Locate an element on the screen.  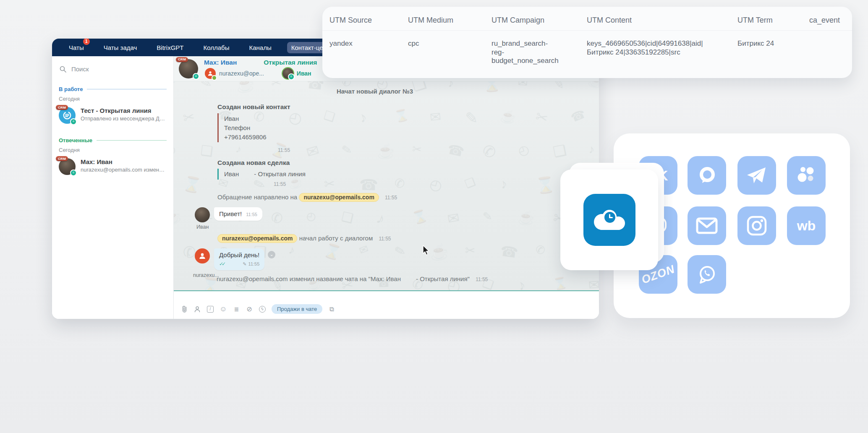
dialog-start-label: Начат новый диалог №3 is located at coordinates (375, 91).